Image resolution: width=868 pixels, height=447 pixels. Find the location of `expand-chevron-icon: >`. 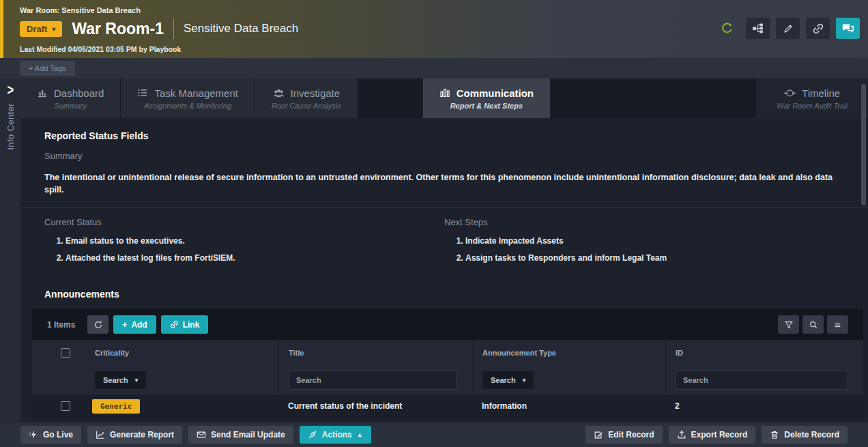

expand-chevron-icon: > is located at coordinates (10, 89).